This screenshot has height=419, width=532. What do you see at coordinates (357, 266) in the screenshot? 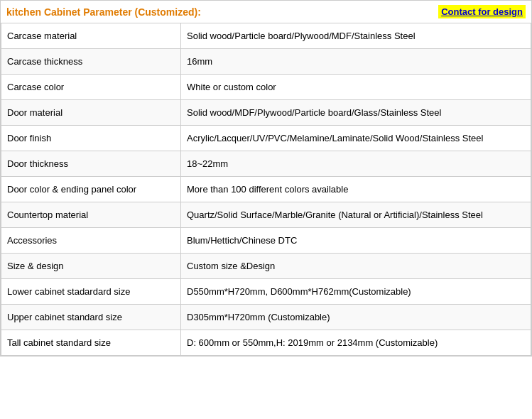
I see `row-value: Custom size &Design` at bounding box center [357, 266].